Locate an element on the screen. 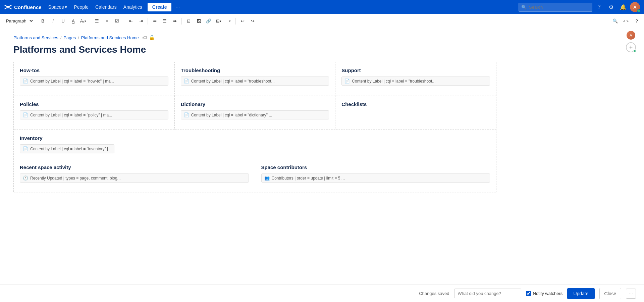  notifications-icon: 🔔 is located at coordinates (623, 7).